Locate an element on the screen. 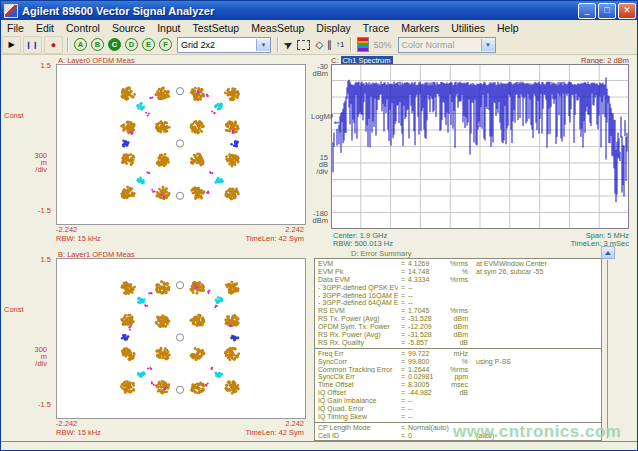 Image resolution: width=638 pixels, height=451 pixels. error-summary-row: - 3GPP-defined QPSK EVM=-- is located at coordinates (458, 288).